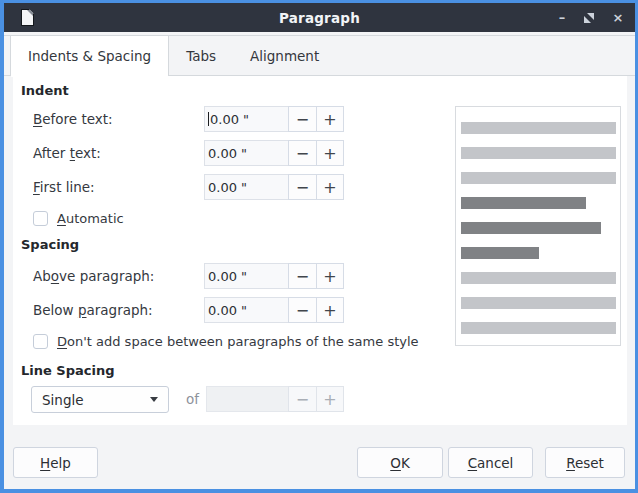 The height and width of the screenshot is (493, 638). What do you see at coordinates (274, 153) in the screenshot?
I see `after-text-spinbox: 0.00 " − +` at bounding box center [274, 153].